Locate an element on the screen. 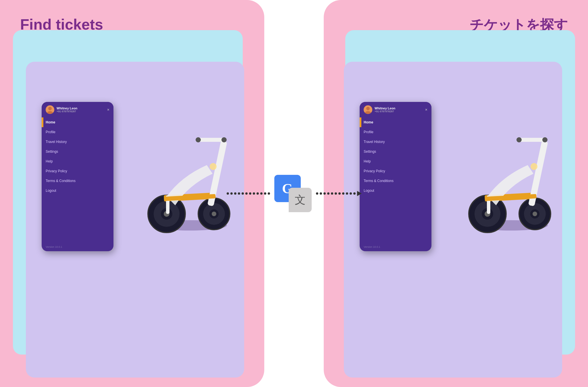 This screenshot has width=588, height=387. avatar-right is located at coordinates (368, 110).